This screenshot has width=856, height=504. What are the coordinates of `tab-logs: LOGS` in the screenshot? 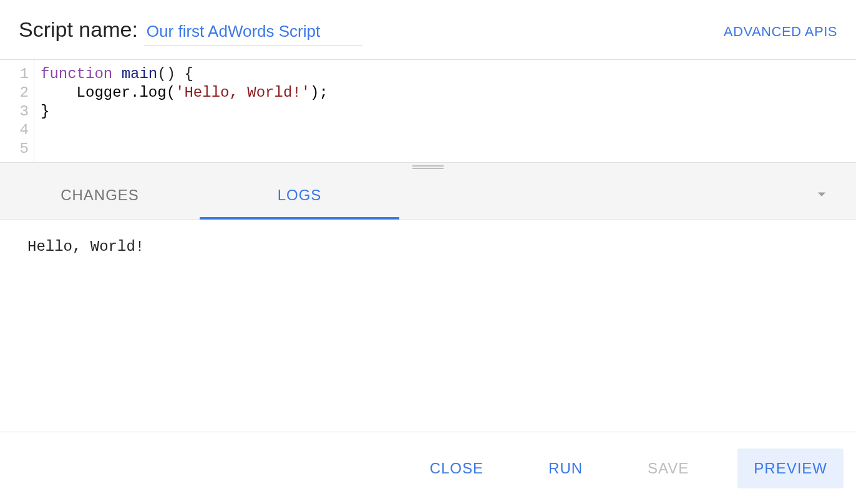 It's located at (299, 195).